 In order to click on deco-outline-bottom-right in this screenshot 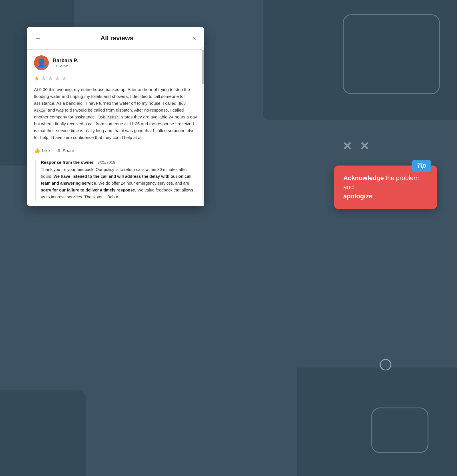, I will do `click(400, 430)`.